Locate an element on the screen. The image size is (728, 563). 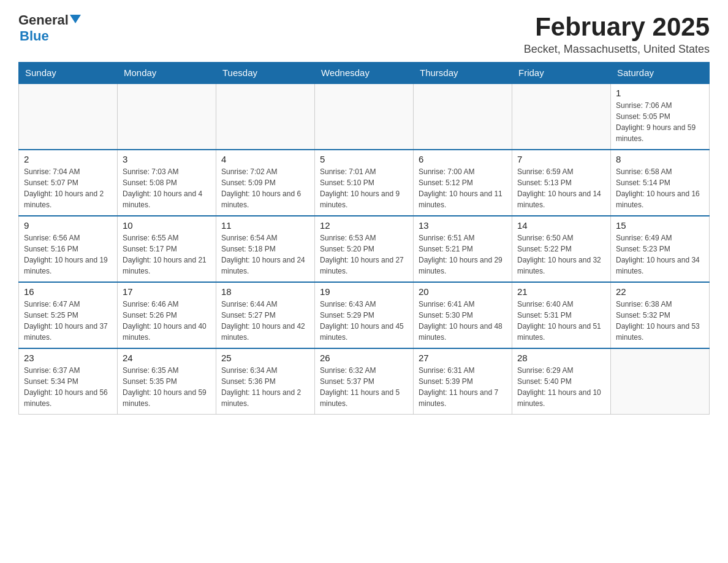
day-info: Sunrise: 6:38 AM Sunset: 5:32 PM Dayligh… is located at coordinates (660, 321).